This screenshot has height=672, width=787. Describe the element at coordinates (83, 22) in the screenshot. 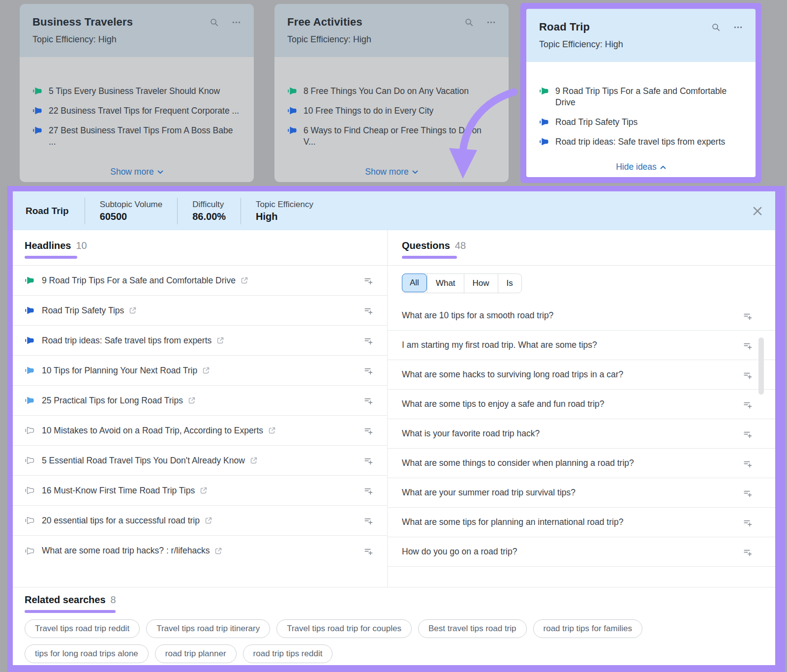

I see `card-title: Business Travelers` at that location.